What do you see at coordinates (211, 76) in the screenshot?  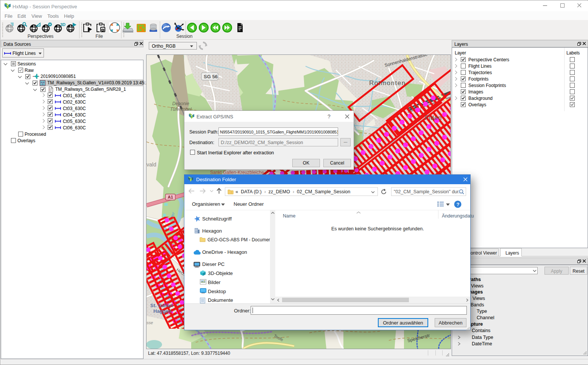 I see `svg-text: SG 56` at bounding box center [211, 76].